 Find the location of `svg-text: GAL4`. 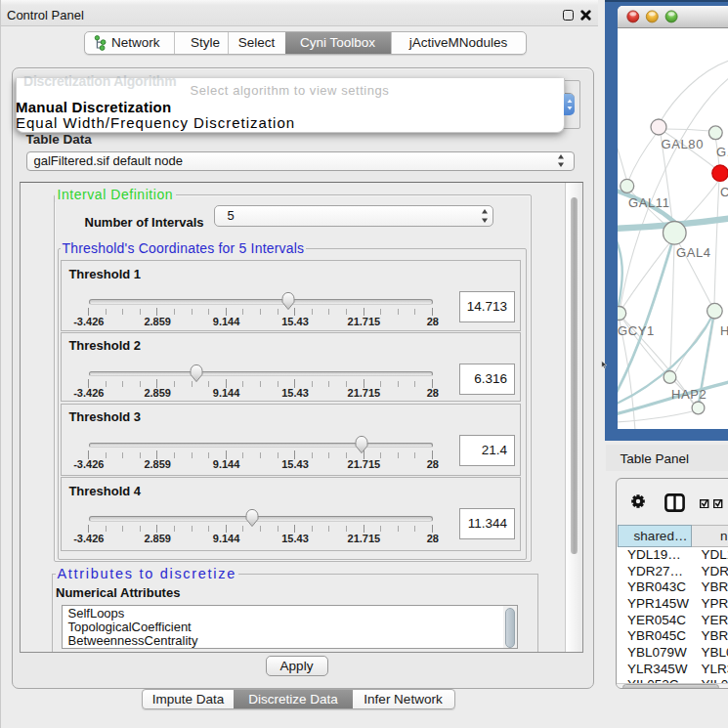

svg-text: GAL4 is located at coordinates (694, 252).